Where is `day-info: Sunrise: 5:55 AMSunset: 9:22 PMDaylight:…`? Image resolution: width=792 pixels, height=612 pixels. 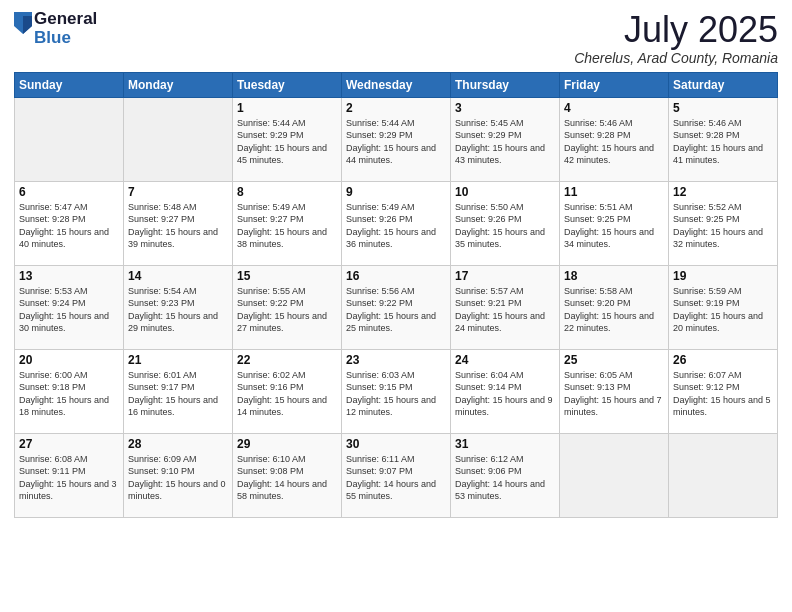 day-info: Sunrise: 5:55 AMSunset: 9:22 PMDaylight:… is located at coordinates (287, 310).